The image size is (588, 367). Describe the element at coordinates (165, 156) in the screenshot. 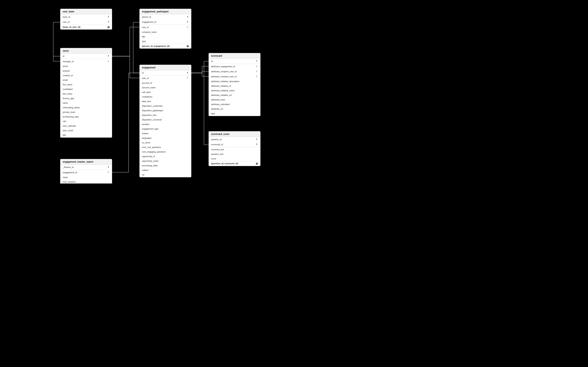

I see `column-name: opportunity_id` at that location.